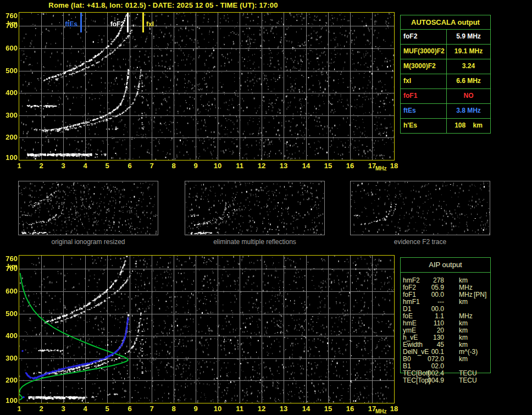 The width and height of the screenshot is (532, 415). What do you see at coordinates (255, 242) in the screenshot?
I see `thumbnail-caption-eliminate: eliminate multiple reflections` at bounding box center [255, 242].